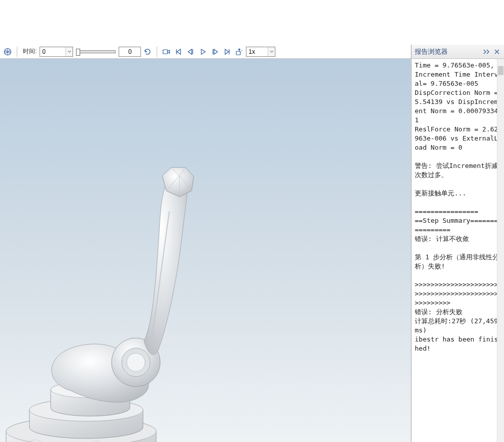 The image size is (504, 442). I want to click on refresh-icon, so click(148, 52).